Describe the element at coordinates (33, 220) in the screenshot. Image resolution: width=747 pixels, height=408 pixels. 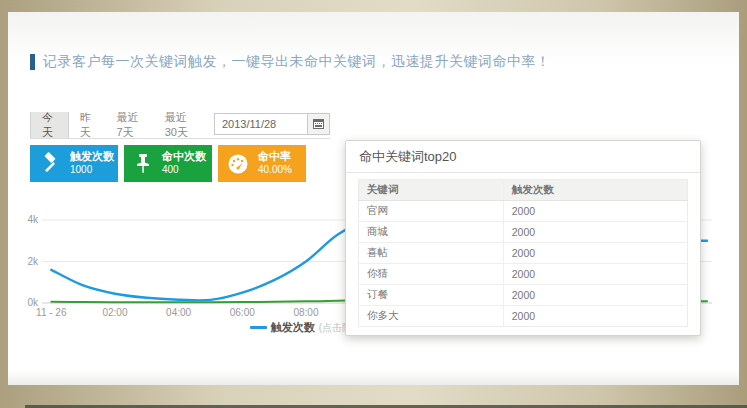
I see `svg-text: 4k` at that location.